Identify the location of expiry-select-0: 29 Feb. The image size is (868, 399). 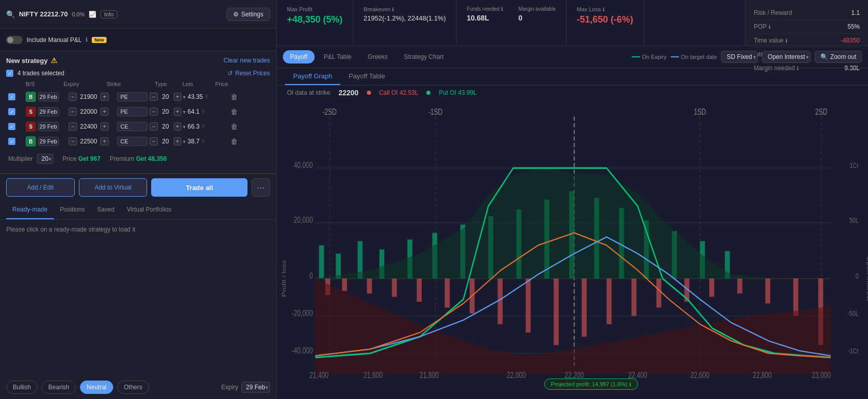
(48, 97).